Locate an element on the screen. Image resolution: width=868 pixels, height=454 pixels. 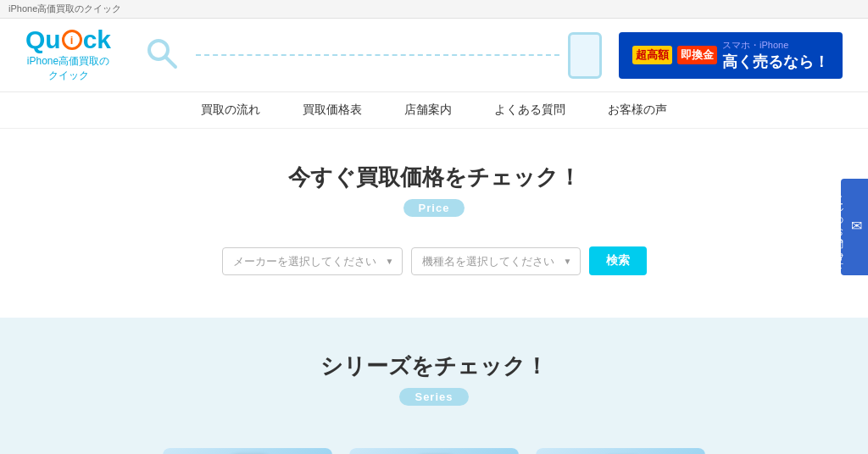
nav-item-faq: よくある質問 is located at coordinates (530, 110).